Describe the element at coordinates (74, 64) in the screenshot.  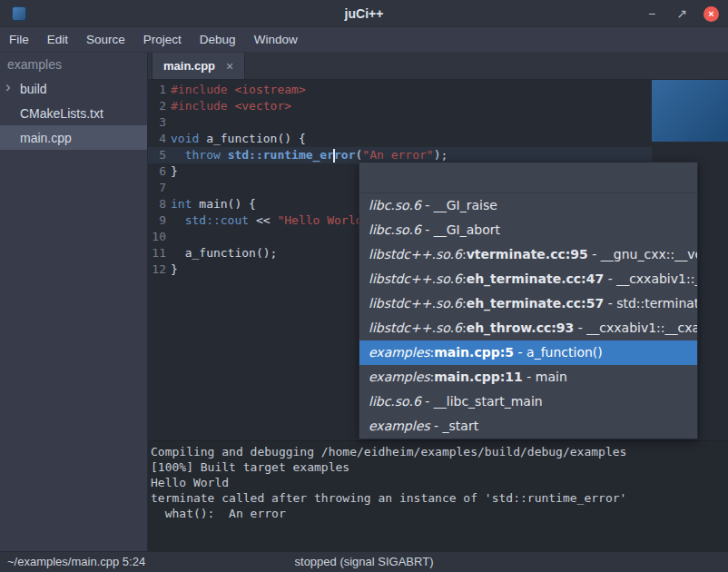
I see `project-folder-label: examples` at that location.